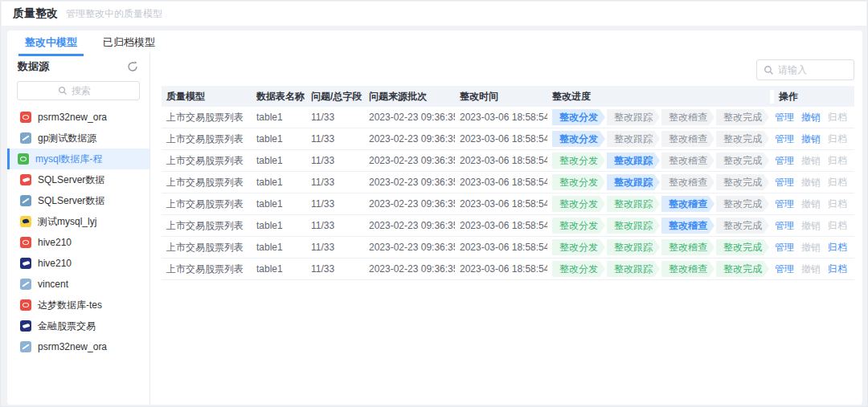 This screenshot has width=868, height=407. I want to click on datasource-label: mysql数据库-程, so click(69, 159).